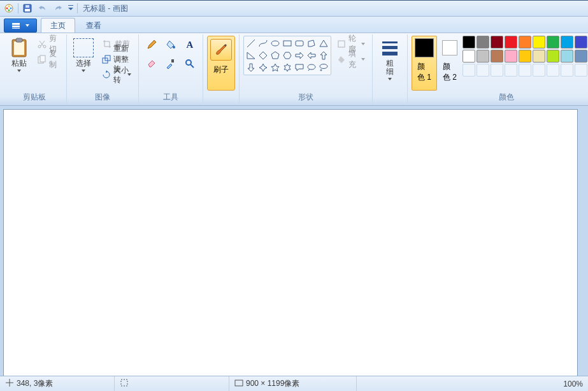 The image size is (588, 391). Describe the element at coordinates (312, 43) in the screenshot. I see `shape-polygon` at that location.